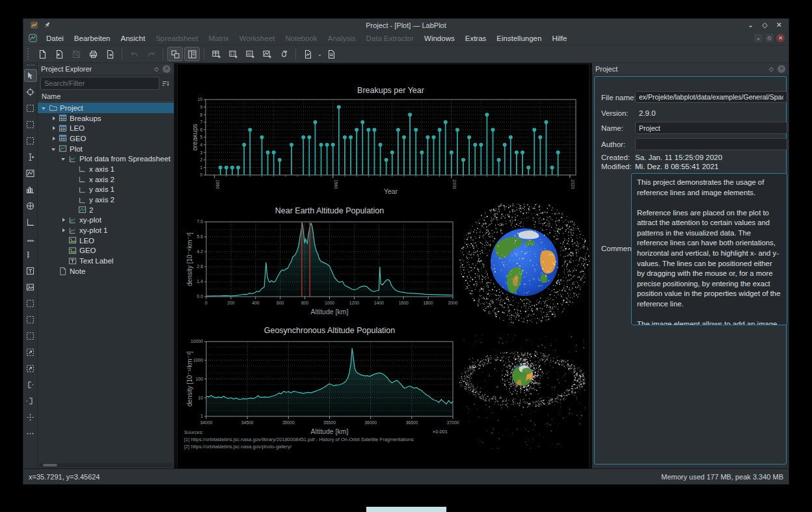 Image resolution: width=812 pixels, height=512 pixels. I want to click on new-worksheet-button, so click(308, 54).